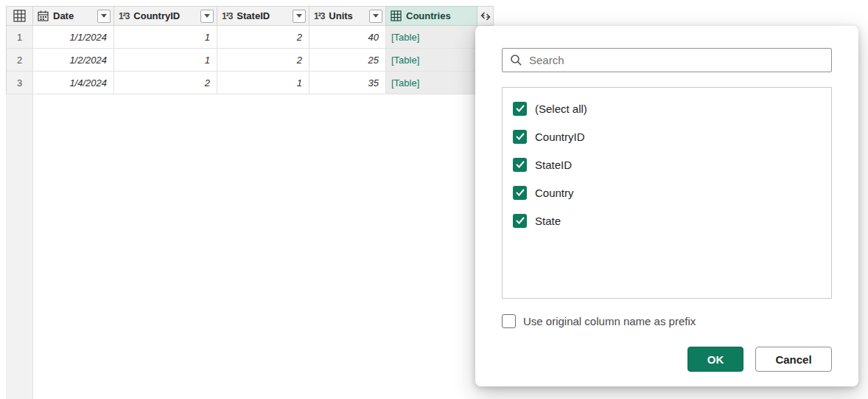  What do you see at coordinates (486, 16) in the screenshot?
I see `expand-icon` at bounding box center [486, 16].